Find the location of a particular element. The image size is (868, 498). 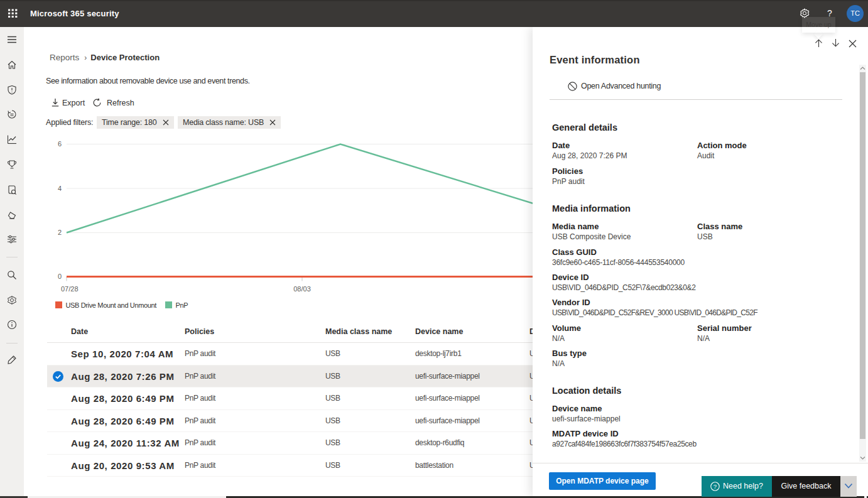

svg-text: 4 is located at coordinates (60, 188).